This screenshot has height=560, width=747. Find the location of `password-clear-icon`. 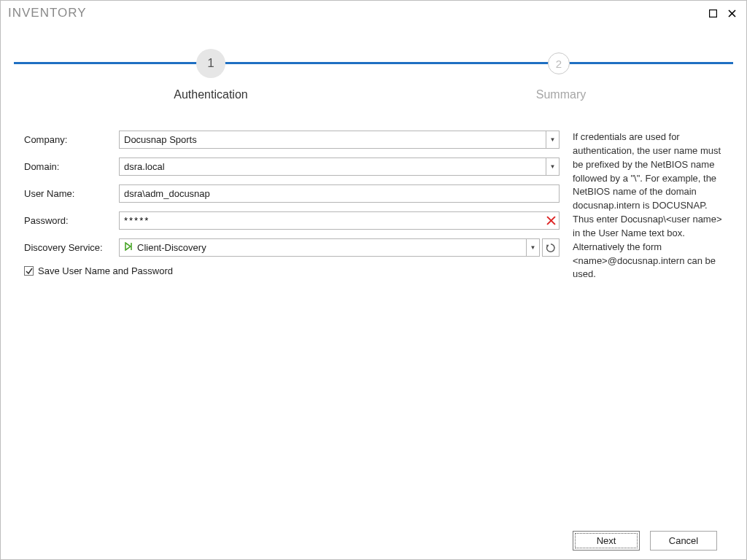

password-clear-icon is located at coordinates (551, 220).